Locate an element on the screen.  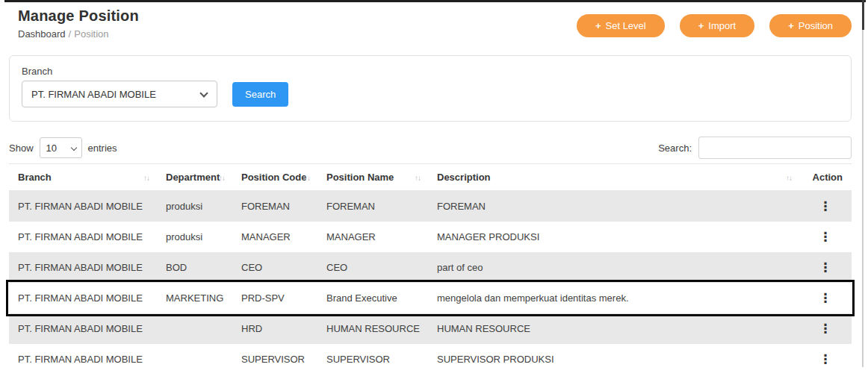
cell-position-code: PRD-SPV is located at coordinates (275, 298).